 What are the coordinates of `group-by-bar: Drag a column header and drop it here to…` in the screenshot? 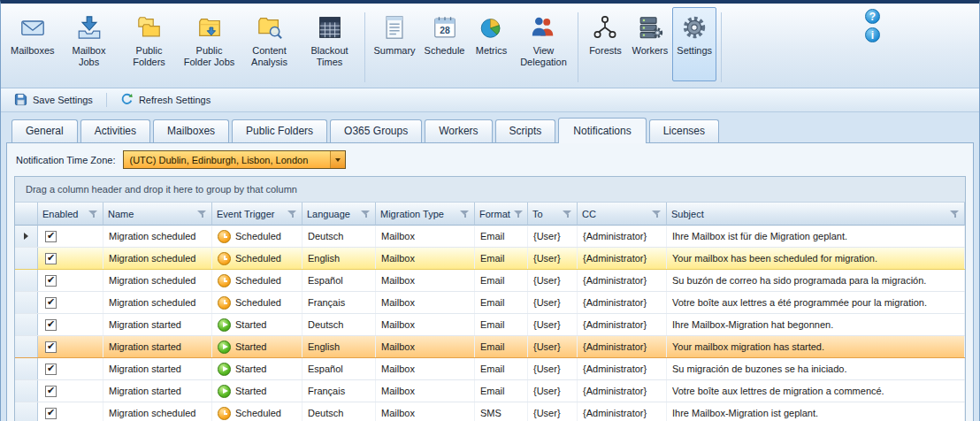 It's located at (490, 189).